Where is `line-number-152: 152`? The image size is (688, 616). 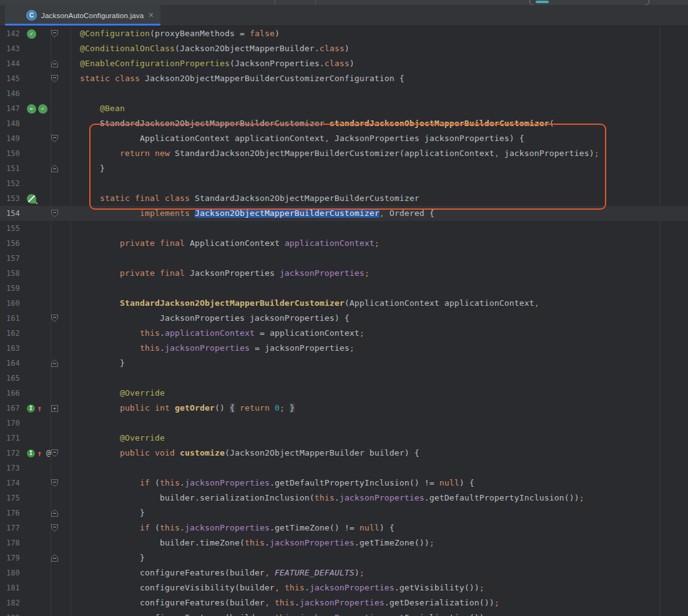 line-number-152: 152 is located at coordinates (17, 183).